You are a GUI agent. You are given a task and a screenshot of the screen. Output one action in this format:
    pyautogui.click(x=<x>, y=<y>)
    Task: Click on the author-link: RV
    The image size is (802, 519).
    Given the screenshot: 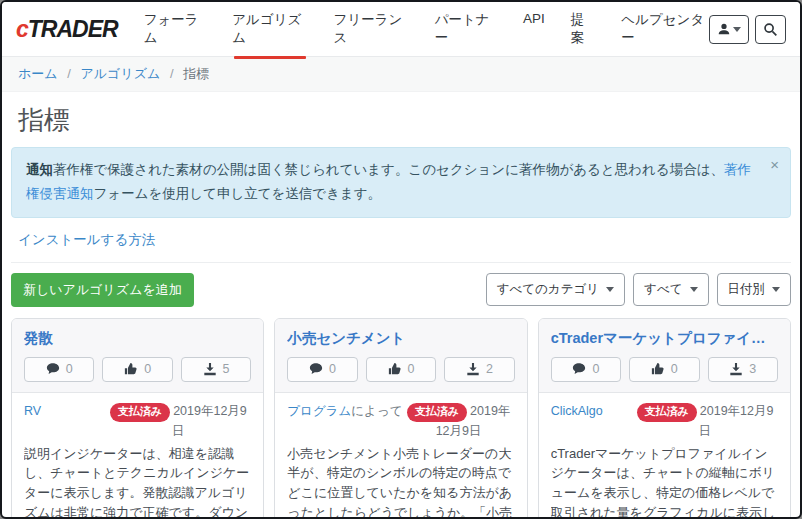 What is the action you would take?
    pyautogui.click(x=32, y=411)
    